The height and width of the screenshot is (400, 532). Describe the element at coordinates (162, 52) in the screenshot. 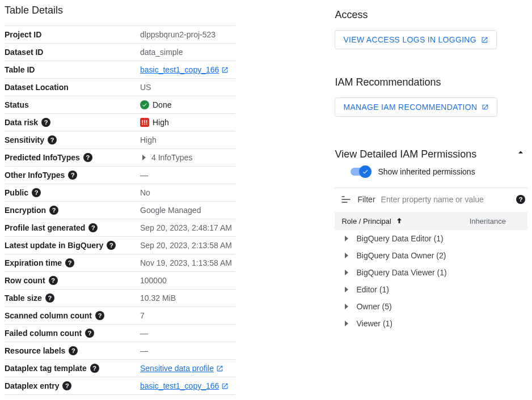

I see `detail-value-text: data_simple` at that location.